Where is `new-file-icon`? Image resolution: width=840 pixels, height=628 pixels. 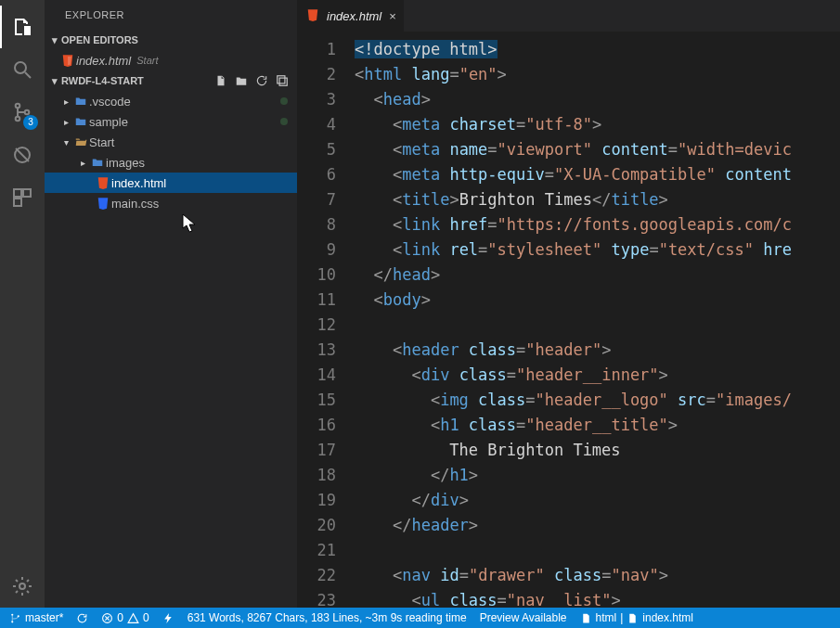 new-file-icon is located at coordinates (221, 81).